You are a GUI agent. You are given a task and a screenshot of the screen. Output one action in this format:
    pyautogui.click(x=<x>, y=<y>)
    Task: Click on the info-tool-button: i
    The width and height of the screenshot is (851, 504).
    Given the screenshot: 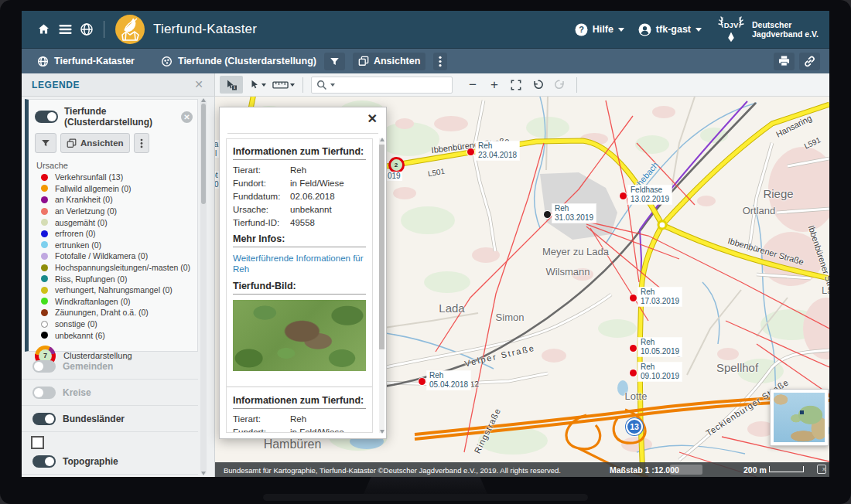 What is the action you would take?
    pyautogui.click(x=231, y=85)
    